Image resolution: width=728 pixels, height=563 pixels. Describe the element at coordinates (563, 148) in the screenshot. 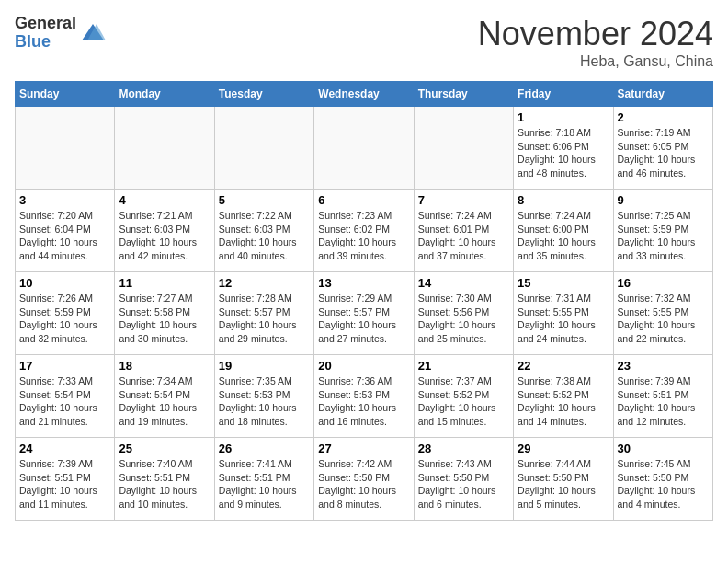

I see `day-cell: 1Sunrise: 7:18 AMSunset: 6:06 PMDaylight…` at that location.